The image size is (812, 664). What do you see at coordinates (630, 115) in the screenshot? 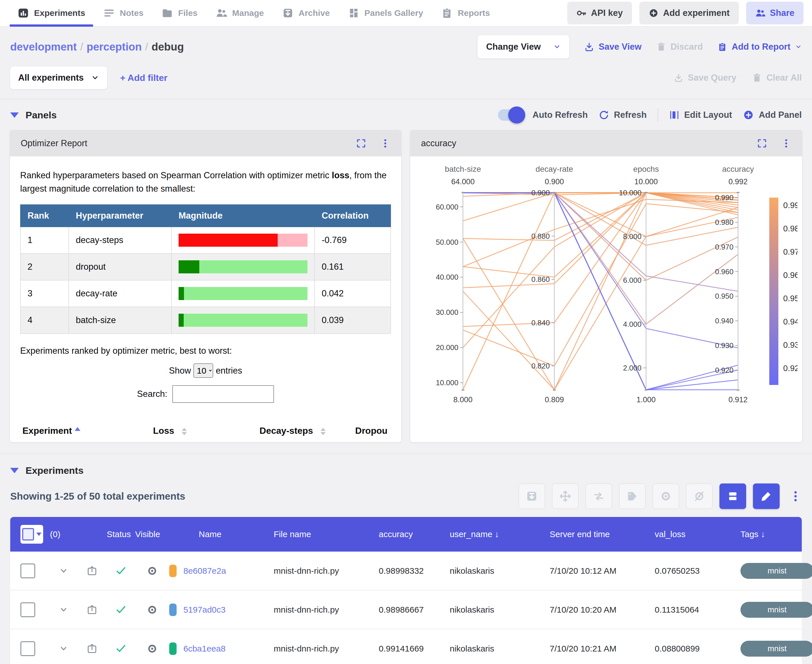
I see `refresh-label: Refresh` at bounding box center [630, 115].